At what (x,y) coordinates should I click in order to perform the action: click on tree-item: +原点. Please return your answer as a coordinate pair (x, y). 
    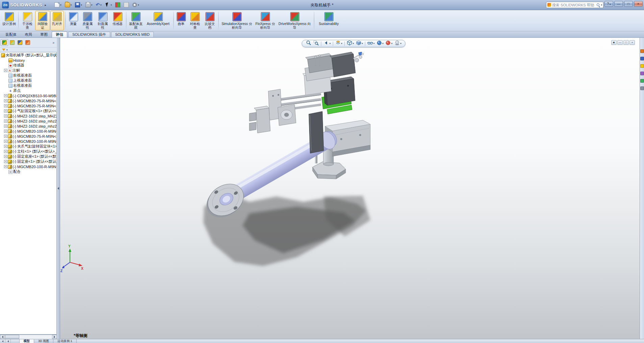
    Looking at the image, I should click on (28, 90).